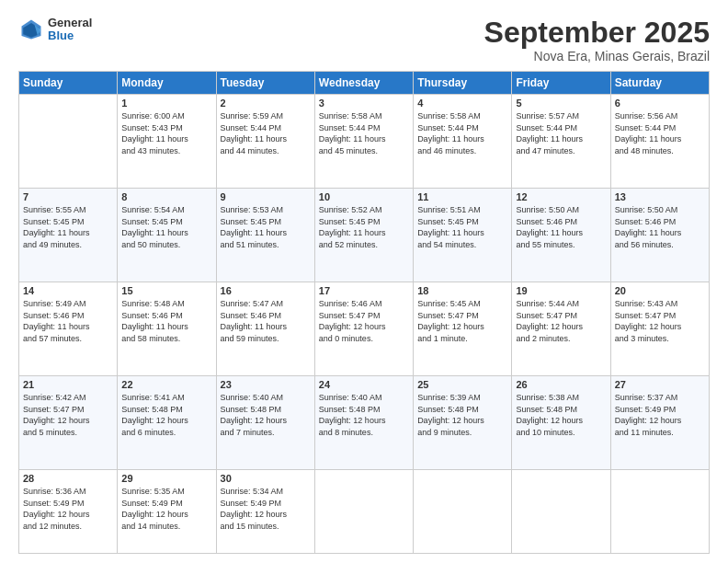 Image resolution: width=728 pixels, height=563 pixels. Describe the element at coordinates (561, 197) in the screenshot. I see `day-number: 12` at that location.